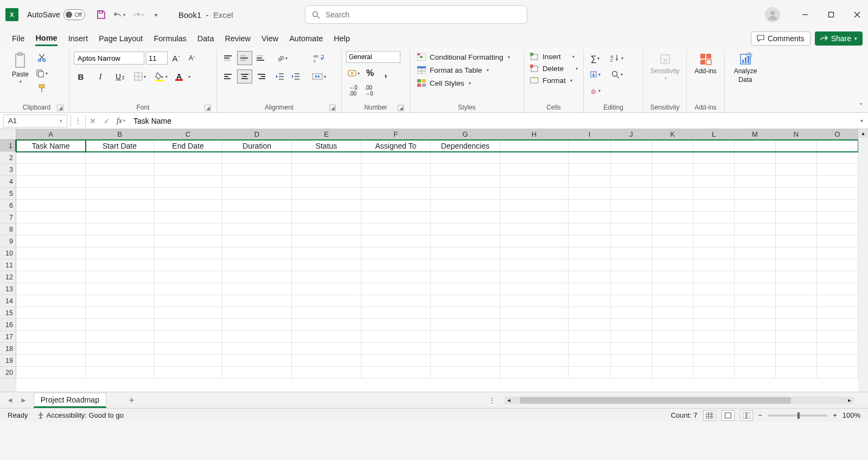 The width and height of the screenshot is (868, 460). Describe the element at coordinates (796, 206) in the screenshot. I see `cell-N6` at that location.